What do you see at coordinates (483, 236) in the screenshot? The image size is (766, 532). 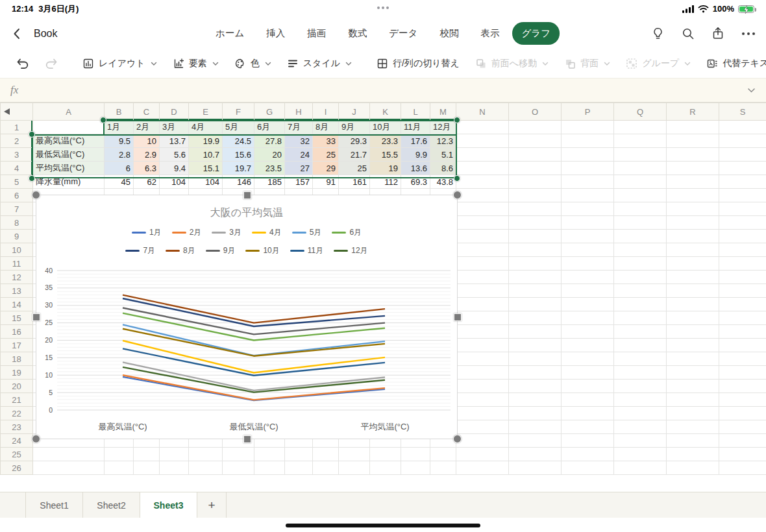 I see `cell-N9` at bounding box center [483, 236].